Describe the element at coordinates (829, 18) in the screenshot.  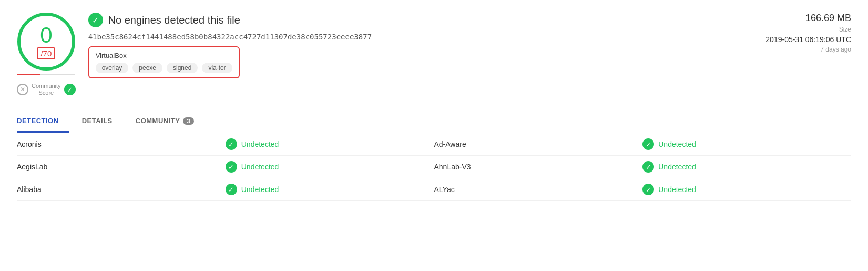
I see `file-size: 166.69 MB` at that location.